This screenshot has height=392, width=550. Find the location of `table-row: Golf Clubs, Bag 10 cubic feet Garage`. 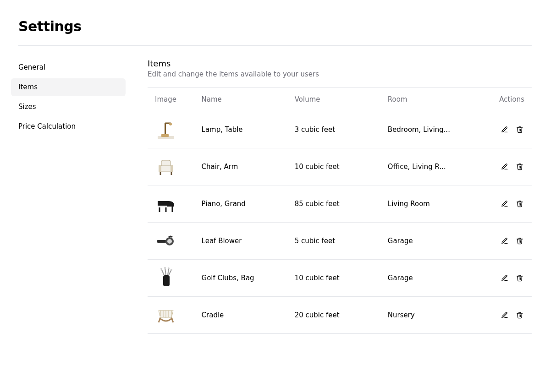

table-row: Golf Clubs, Bag 10 cubic feet Garage is located at coordinates (340, 278).